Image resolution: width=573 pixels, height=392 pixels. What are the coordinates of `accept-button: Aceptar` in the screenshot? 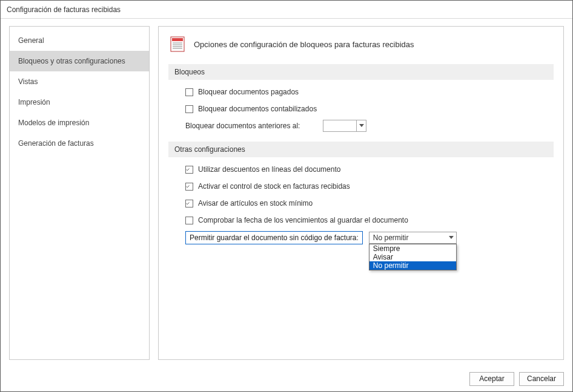 It's located at (492, 379).